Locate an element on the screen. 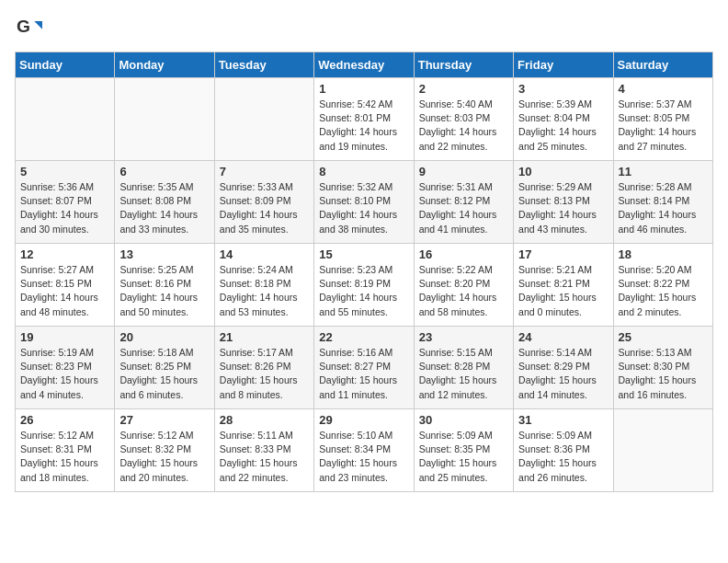  calendar-cell: 5Sunrise: 5:36 AMSunset: 8:07 PMDaylight… is located at coordinates (65, 202).